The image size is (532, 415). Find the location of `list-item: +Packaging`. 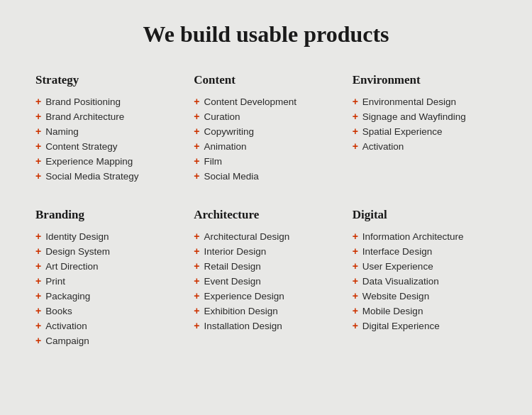

list-item: +Packaging is located at coordinates (108, 296).